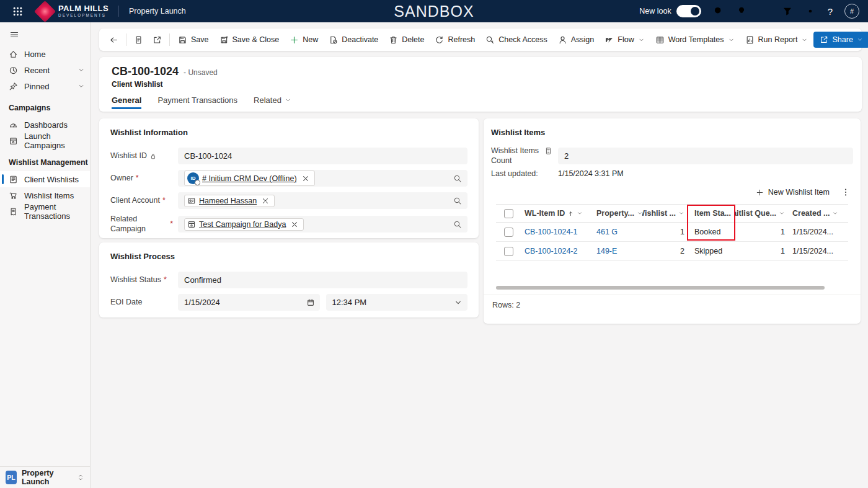 The height and width of the screenshot is (488, 868). I want to click on column-header-wl-item-id: WL-Item ID, so click(557, 213).